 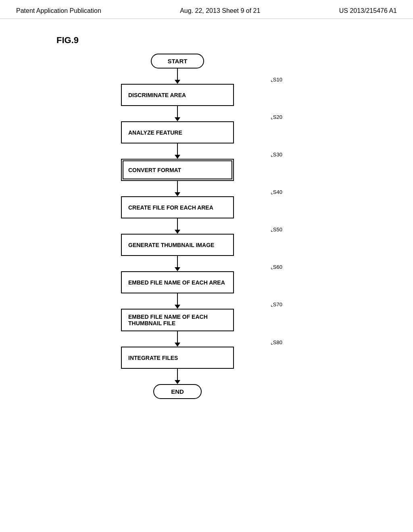 What do you see at coordinates (157, 95) in the screenshot?
I see `step-s10-text: DISCRIMINATE AREA` at bounding box center [157, 95].